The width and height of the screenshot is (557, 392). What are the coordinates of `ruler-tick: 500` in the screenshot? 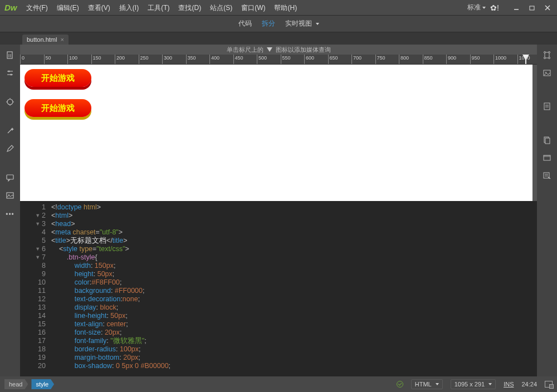 It's located at (268, 59).